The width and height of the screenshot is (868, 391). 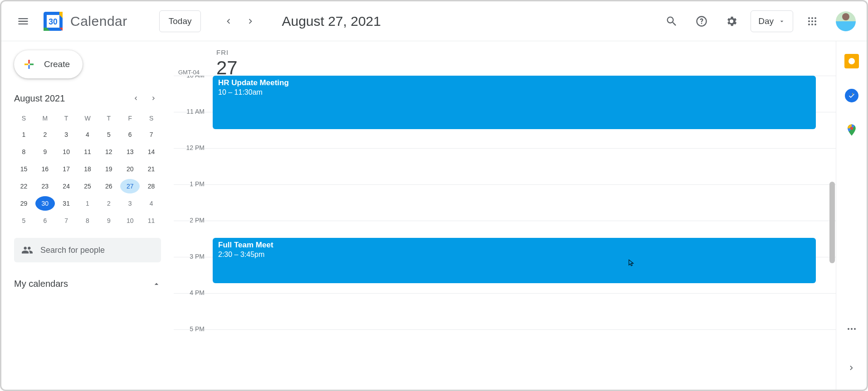 What do you see at coordinates (192, 343) in the screenshot?
I see `hour-label: 5 PM` at bounding box center [192, 343].